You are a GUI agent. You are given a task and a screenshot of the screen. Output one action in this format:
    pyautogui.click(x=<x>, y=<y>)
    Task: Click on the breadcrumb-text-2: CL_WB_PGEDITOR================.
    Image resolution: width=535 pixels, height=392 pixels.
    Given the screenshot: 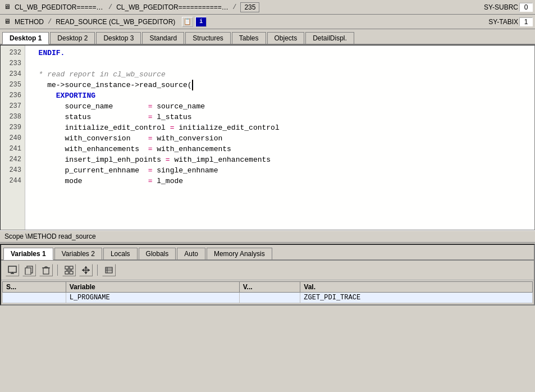 What is the action you would take?
    pyautogui.click(x=172, y=7)
    